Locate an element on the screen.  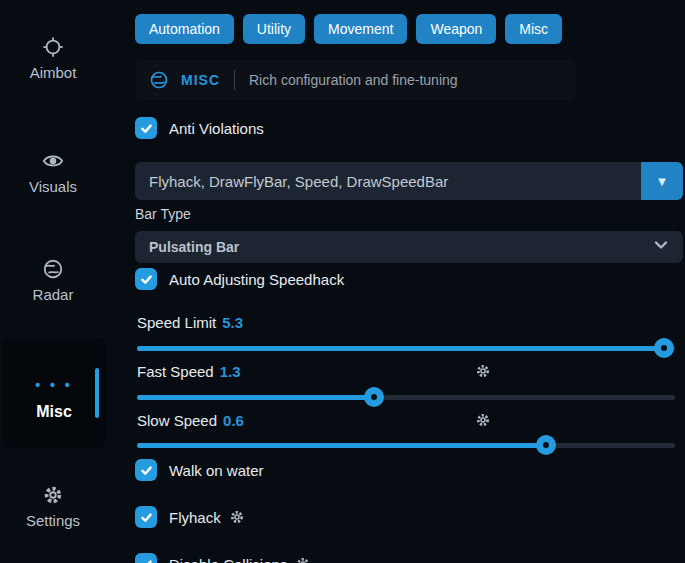
divider is located at coordinates (234, 80).